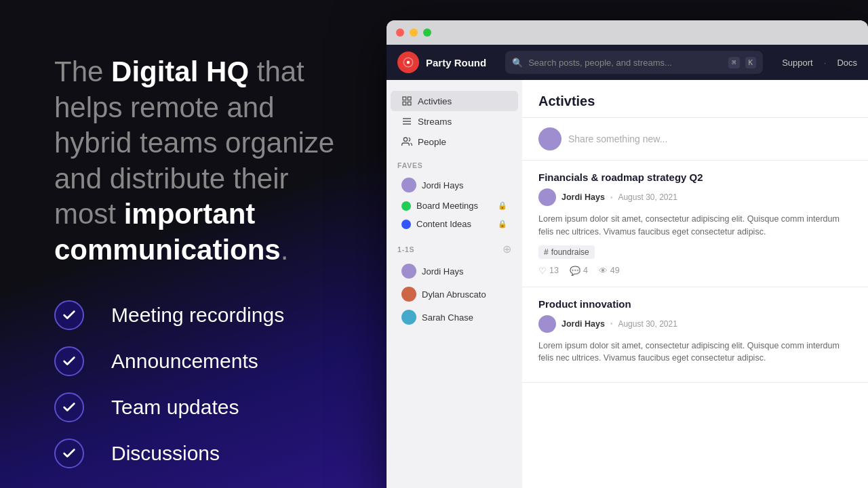  What do you see at coordinates (432, 142) in the screenshot?
I see `sidebar-people-label: People` at bounding box center [432, 142].